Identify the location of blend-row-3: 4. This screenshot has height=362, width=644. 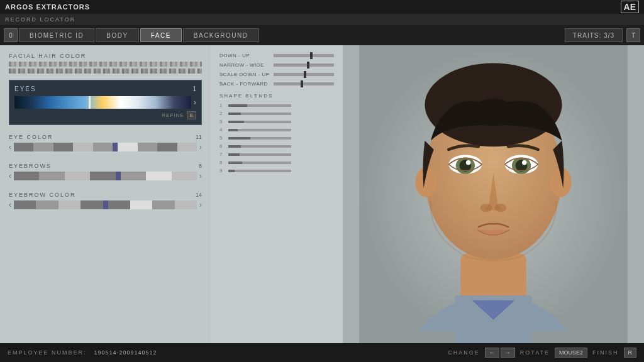
(277, 129).